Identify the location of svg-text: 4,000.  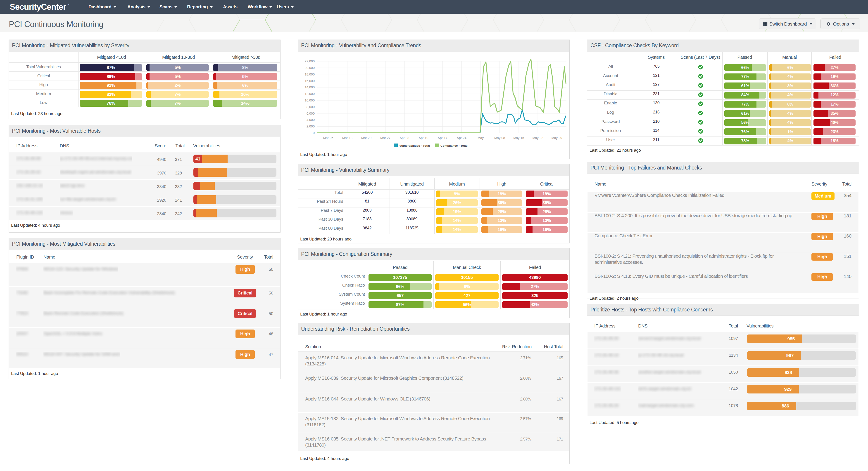
(311, 120).